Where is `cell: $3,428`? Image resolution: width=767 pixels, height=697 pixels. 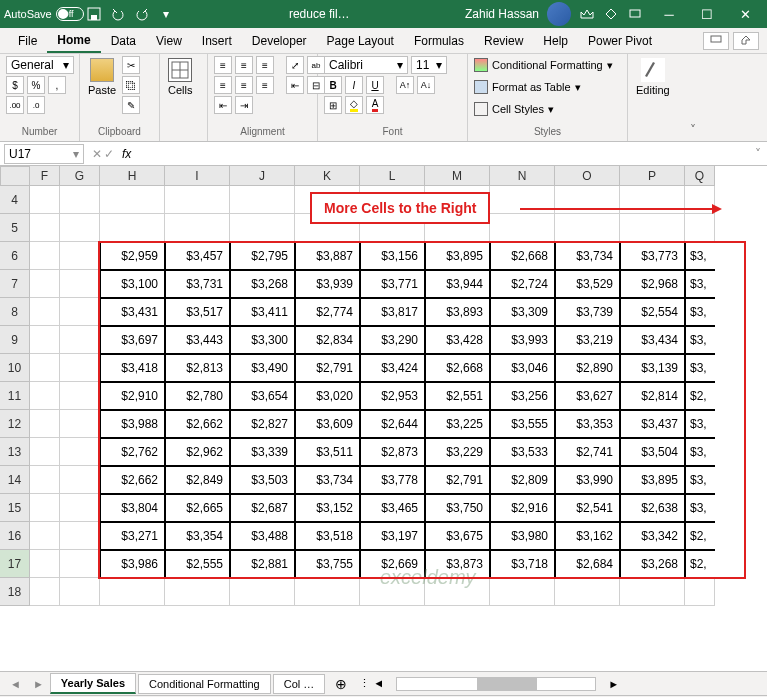
cell: $3,428 is located at coordinates (458, 340).